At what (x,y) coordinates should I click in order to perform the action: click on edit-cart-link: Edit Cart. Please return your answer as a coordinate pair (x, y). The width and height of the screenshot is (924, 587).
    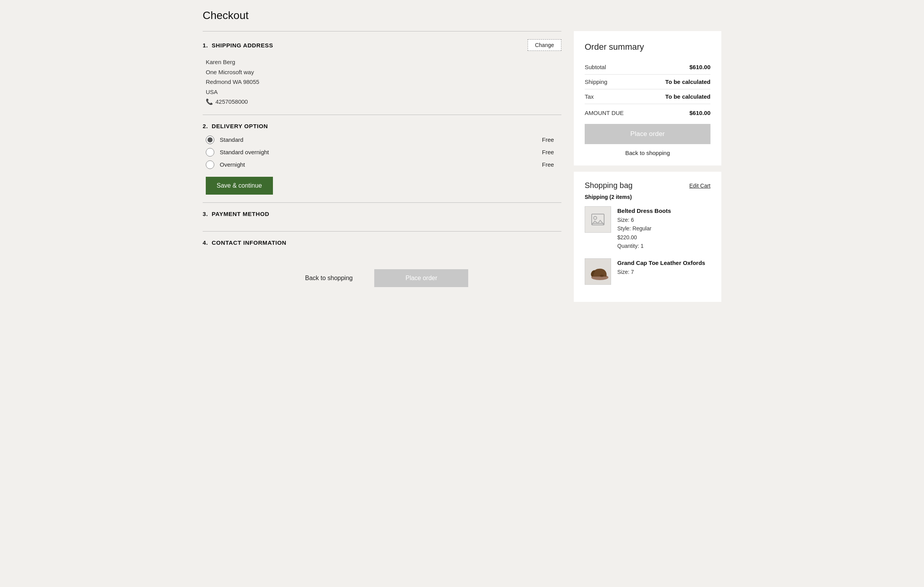
    Looking at the image, I should click on (700, 186).